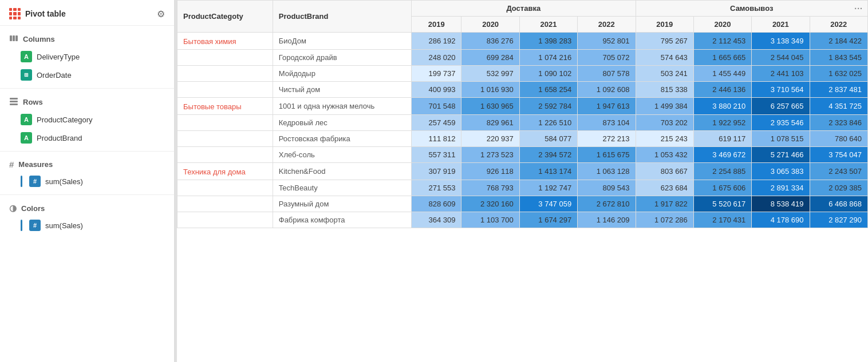 This screenshot has width=868, height=362. I want to click on data-cell: 1 053 432, so click(664, 155).